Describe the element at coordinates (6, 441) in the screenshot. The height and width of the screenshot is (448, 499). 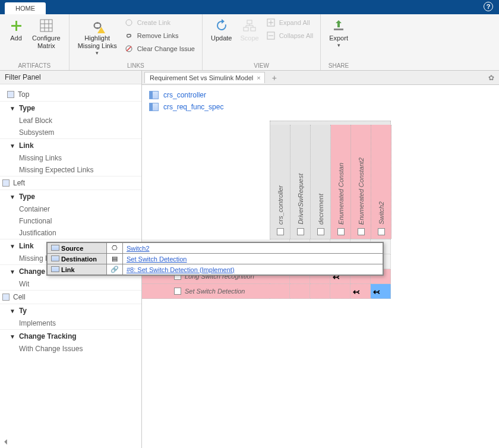
I see `collapse-panel-icon: ⏴` at that location.